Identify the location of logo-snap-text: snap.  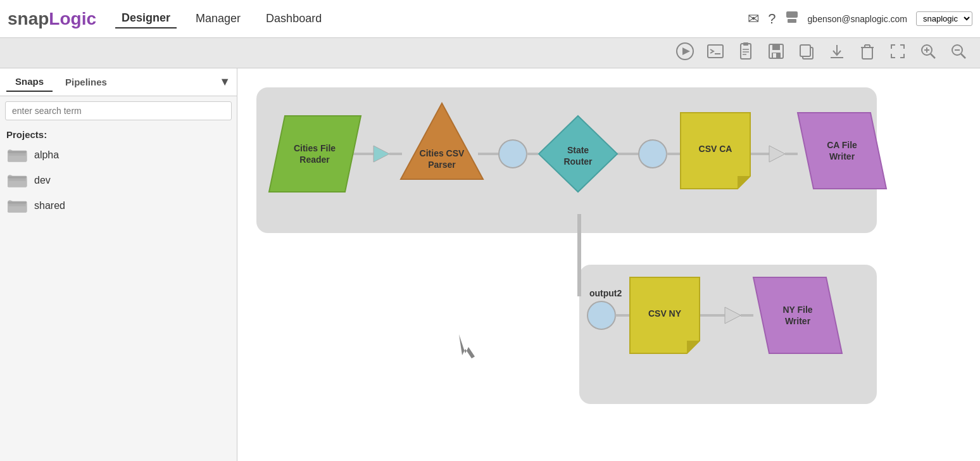
(28, 19).